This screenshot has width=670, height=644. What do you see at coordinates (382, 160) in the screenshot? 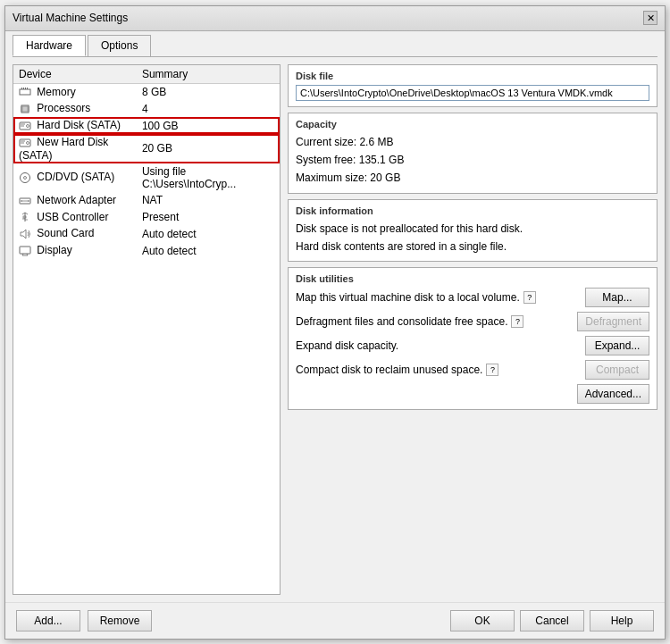
I see `system-free-value: 135.1 GB` at bounding box center [382, 160].